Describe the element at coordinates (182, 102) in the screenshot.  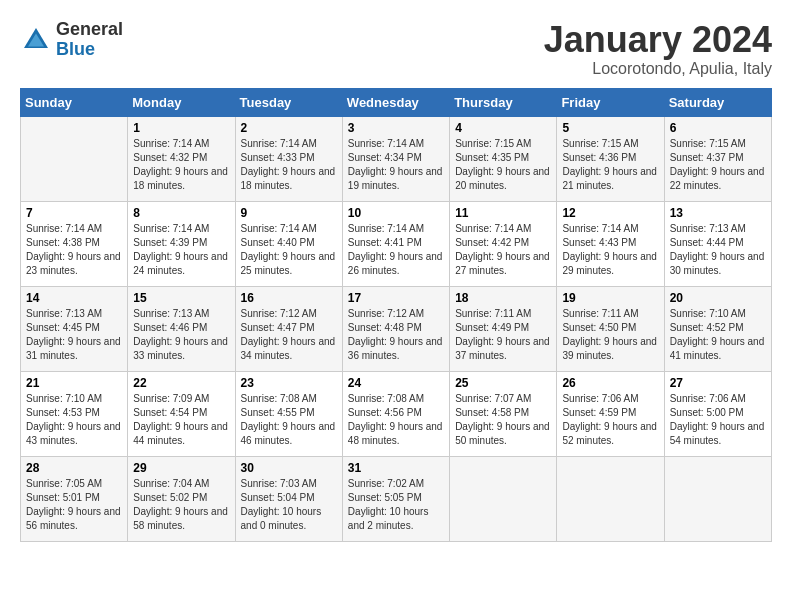
I see `day-of-week-header: Monday` at that location.